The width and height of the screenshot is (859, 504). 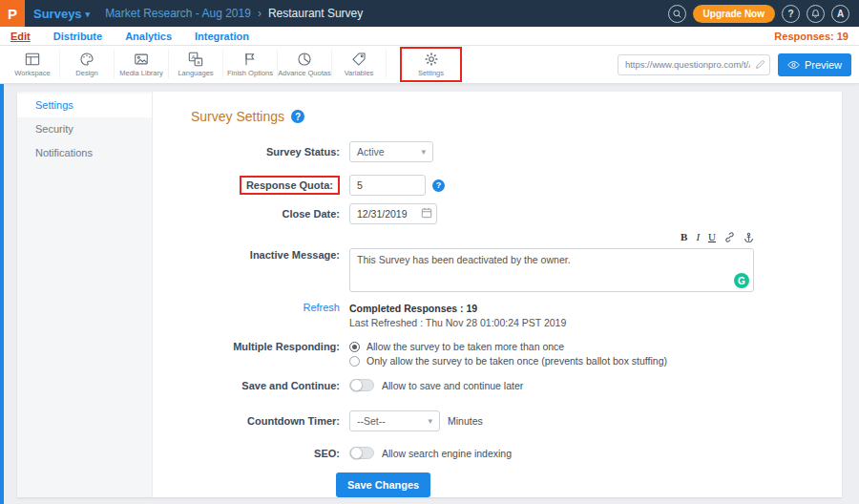 I want to click on tool-finish-options-label: Finish Options, so click(x=250, y=73).